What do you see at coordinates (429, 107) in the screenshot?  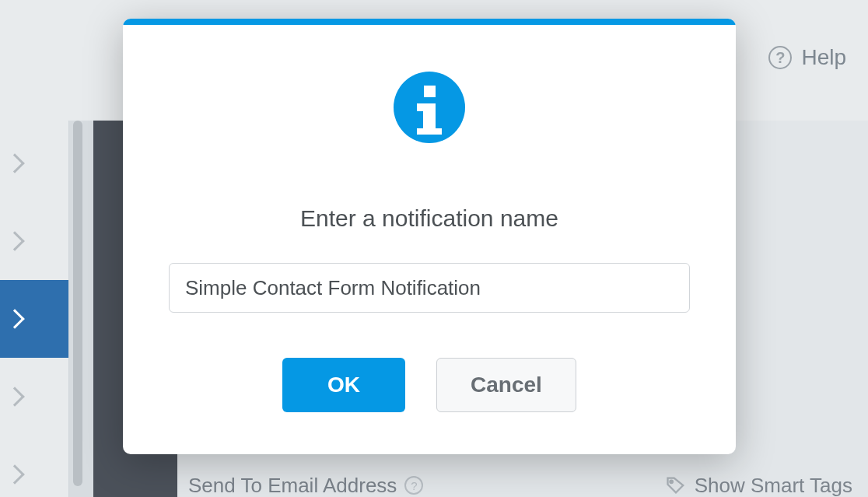 I see `info-icon` at bounding box center [429, 107].